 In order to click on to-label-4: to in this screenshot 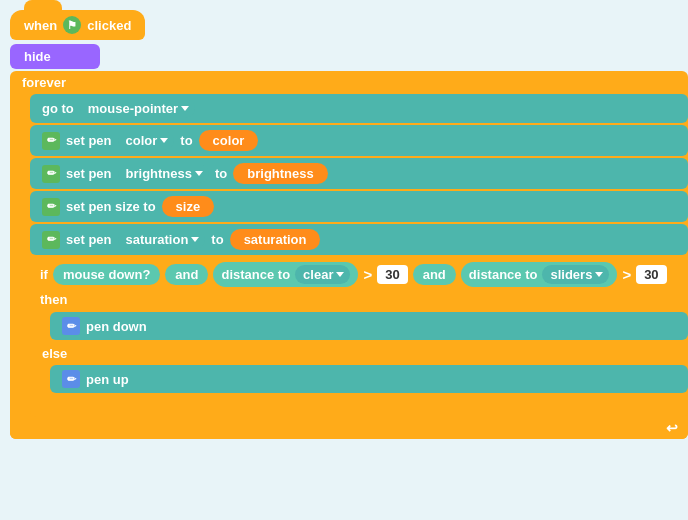, I will do `click(217, 240)`.